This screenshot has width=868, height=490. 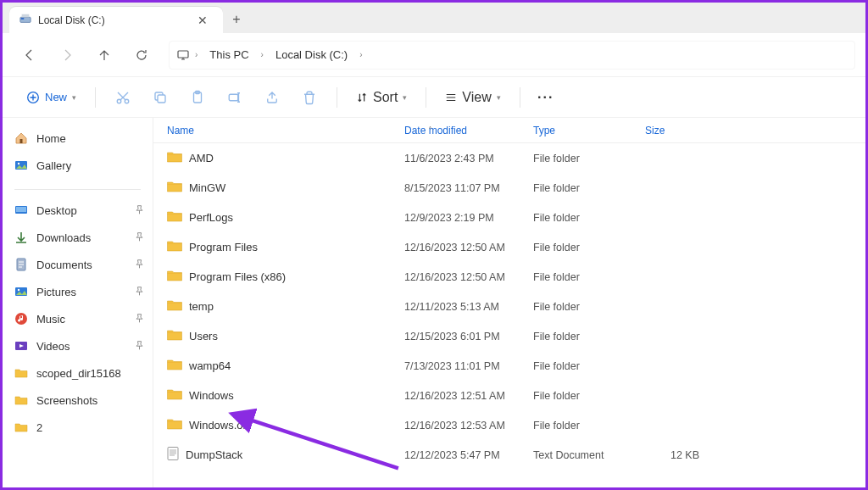 What do you see at coordinates (455, 366) in the screenshot?
I see `cell-date: 7/13/2023 11:01 PM` at bounding box center [455, 366].